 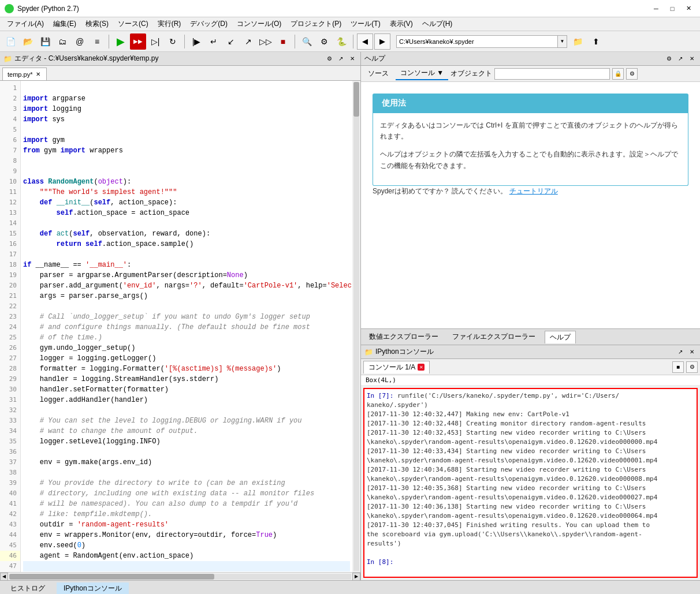 What do you see at coordinates (24, 74) in the screenshot?
I see `editor-tab-temp: temp.py* ✕` at bounding box center [24, 74].